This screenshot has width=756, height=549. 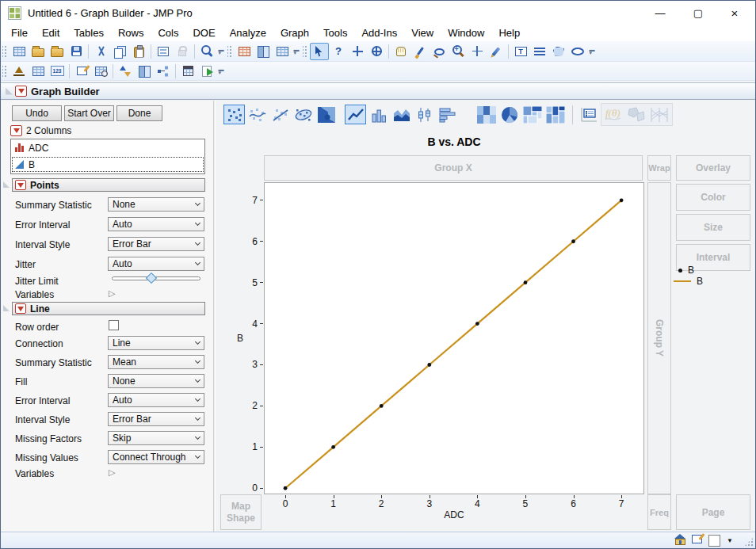 I want to click on menu-doe: DOE, so click(x=204, y=33).